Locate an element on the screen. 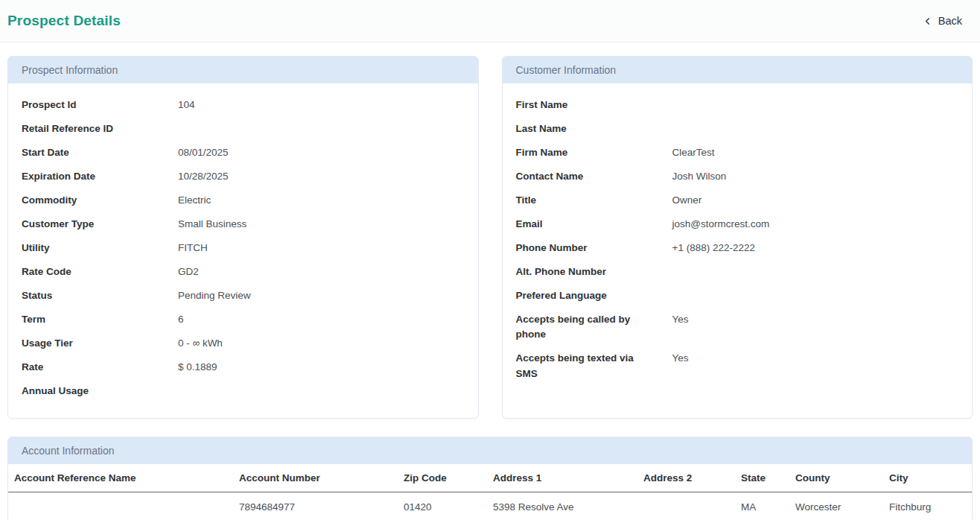 This screenshot has width=980, height=520. field-label: Annual Usage is located at coordinates (100, 392).